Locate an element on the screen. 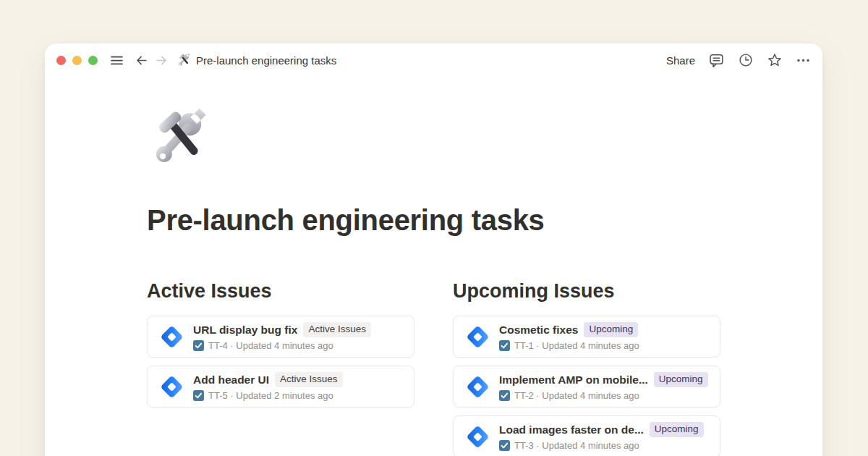  back-icon is located at coordinates (142, 61).